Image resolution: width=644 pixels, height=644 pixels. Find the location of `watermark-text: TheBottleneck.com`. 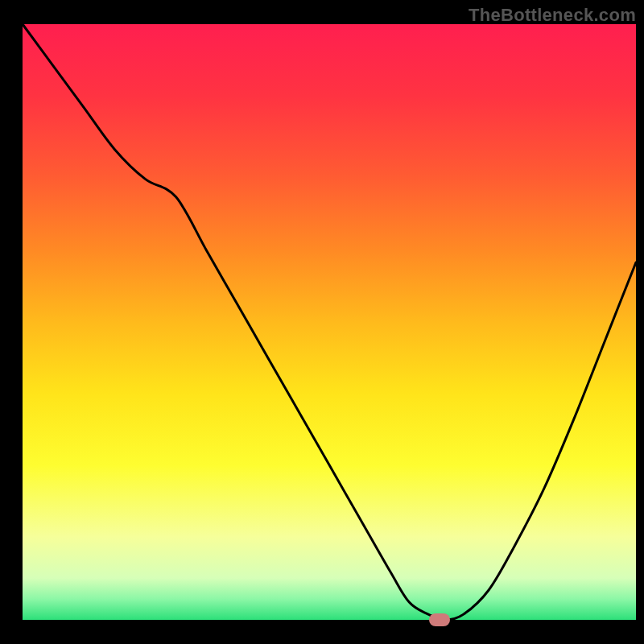

watermark-text: TheBottleneck.com is located at coordinates (552, 15).